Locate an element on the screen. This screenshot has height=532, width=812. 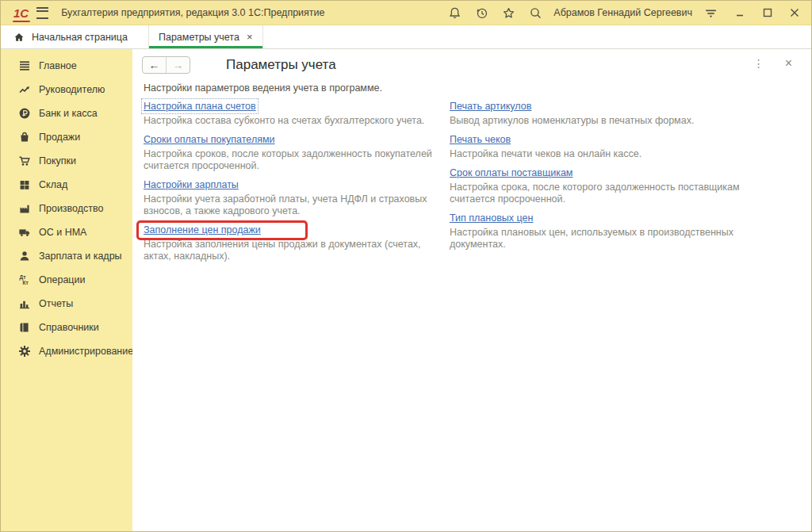
tab-accounting-parameters: Параметры учета × is located at coordinates (206, 36).